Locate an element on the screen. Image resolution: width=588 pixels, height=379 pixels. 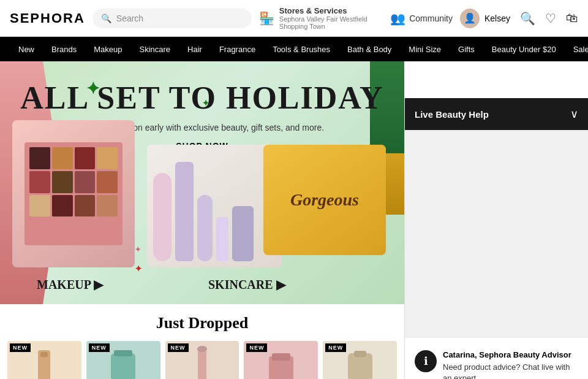
new-badge-4: NEW is located at coordinates (257, 348).